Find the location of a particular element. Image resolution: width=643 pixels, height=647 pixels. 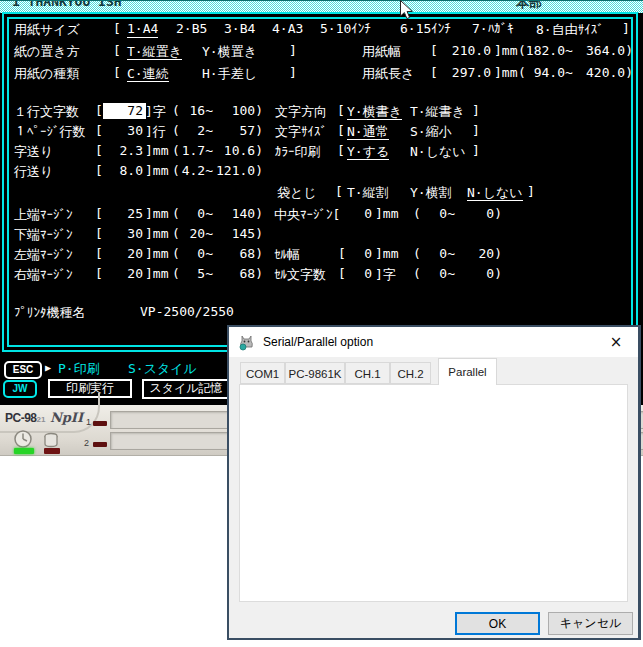

dialog-titlebar: Serial/Parallel option × is located at coordinates (434, 342).